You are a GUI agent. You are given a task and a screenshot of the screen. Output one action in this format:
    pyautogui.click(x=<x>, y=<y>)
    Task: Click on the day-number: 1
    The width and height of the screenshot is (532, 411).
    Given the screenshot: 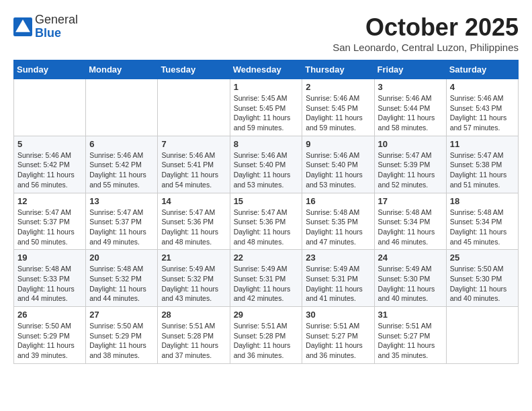 What is the action you would take?
    pyautogui.click(x=266, y=87)
    